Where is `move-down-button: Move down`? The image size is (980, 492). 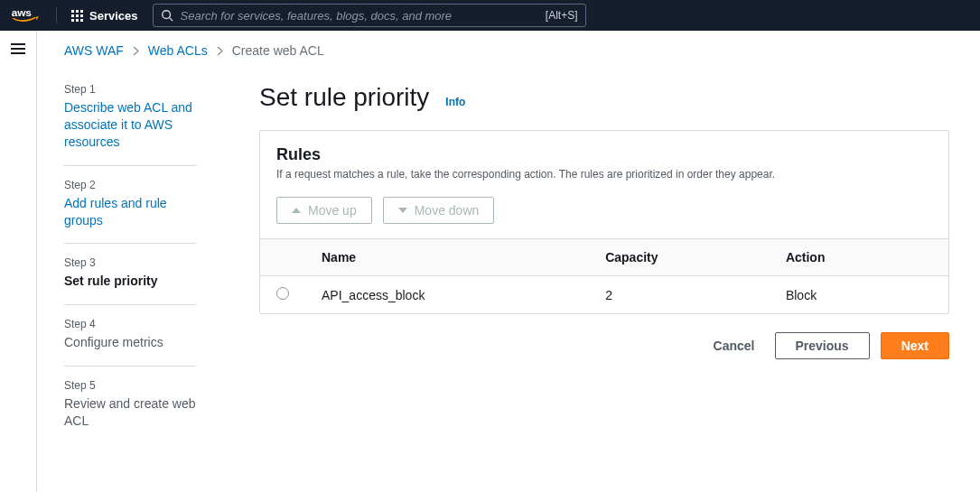 move-down-button: Move down is located at coordinates (439, 210).